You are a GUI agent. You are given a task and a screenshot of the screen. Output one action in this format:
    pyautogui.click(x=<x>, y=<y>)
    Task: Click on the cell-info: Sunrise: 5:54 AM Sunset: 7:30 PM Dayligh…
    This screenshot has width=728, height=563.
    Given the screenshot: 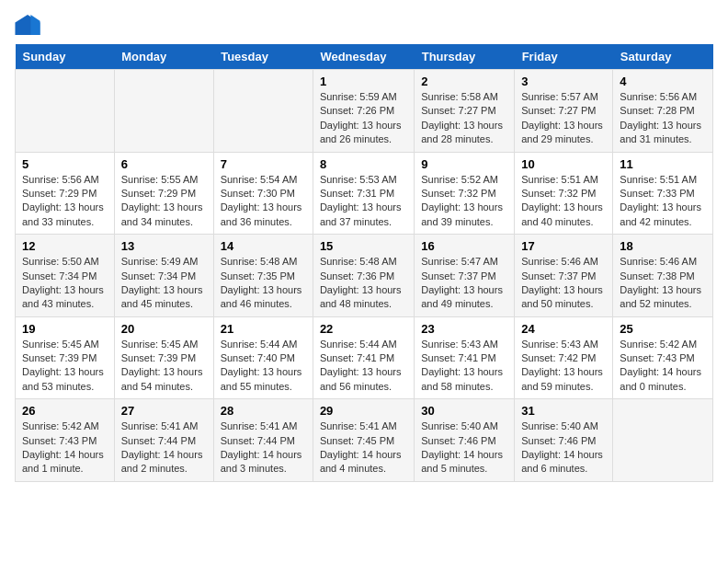 What is the action you would take?
    pyautogui.click(x=263, y=201)
    